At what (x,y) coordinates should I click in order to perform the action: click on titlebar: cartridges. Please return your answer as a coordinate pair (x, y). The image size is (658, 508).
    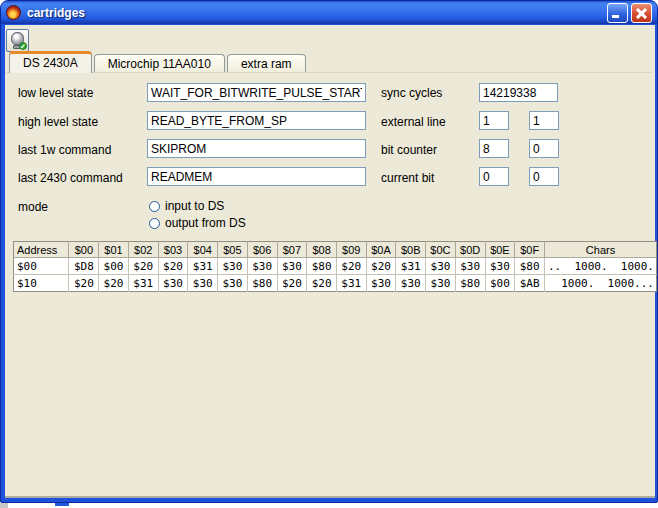
    Looking at the image, I should click on (329, 12).